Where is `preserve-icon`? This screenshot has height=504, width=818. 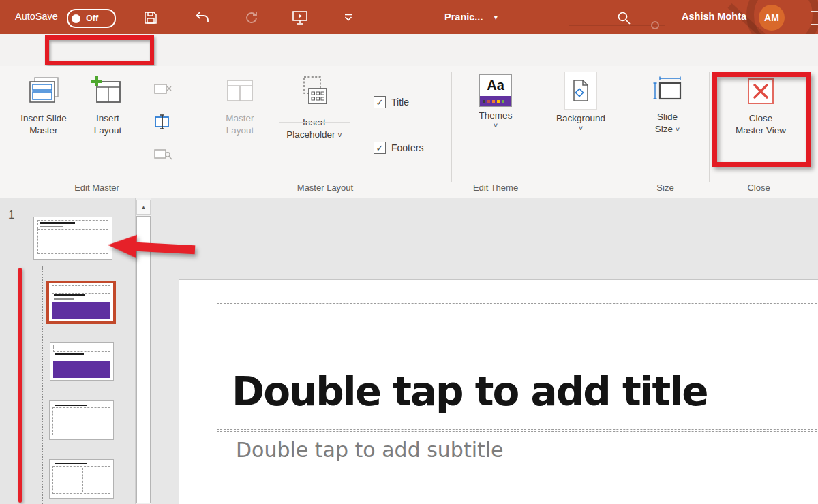 preserve-icon is located at coordinates (163, 155).